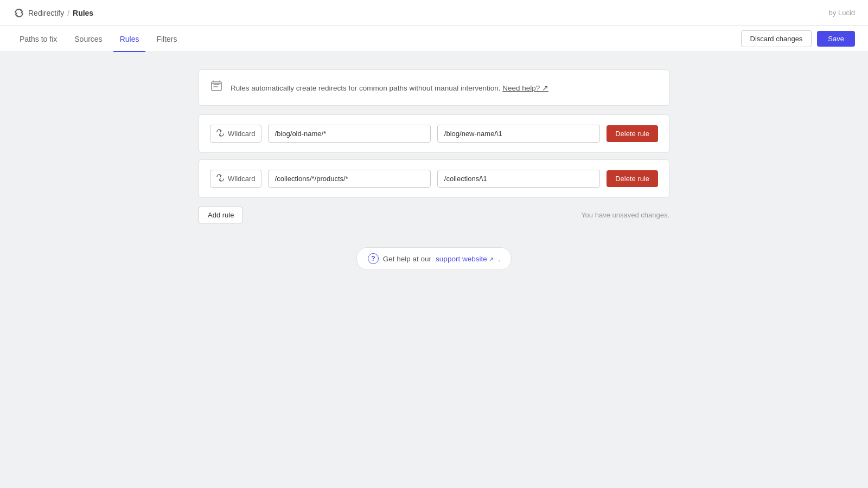  What do you see at coordinates (625, 215) in the screenshot?
I see `unsaved-changes-text: You have unsaved changes.` at bounding box center [625, 215].